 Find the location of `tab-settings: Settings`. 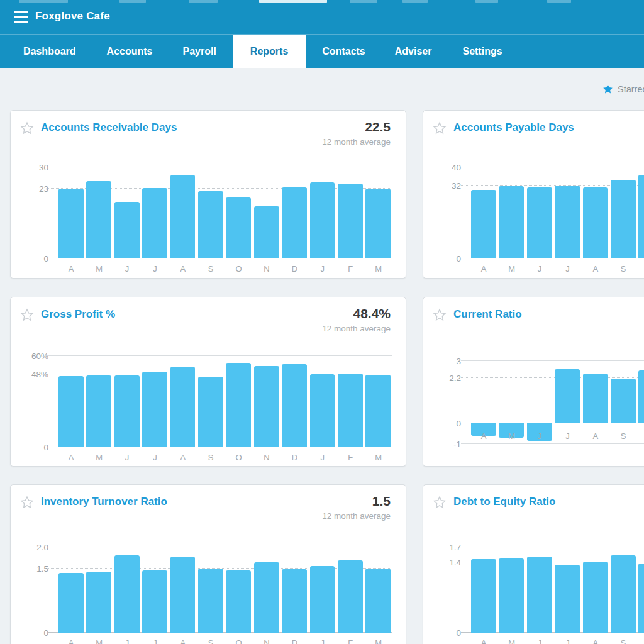

tab-settings: Settings is located at coordinates (482, 52).